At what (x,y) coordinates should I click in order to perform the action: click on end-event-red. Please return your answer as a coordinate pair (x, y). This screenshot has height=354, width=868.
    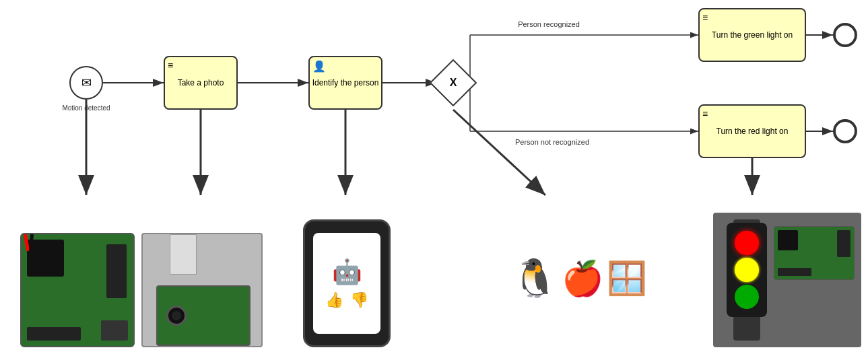
    Looking at the image, I should click on (845, 131).